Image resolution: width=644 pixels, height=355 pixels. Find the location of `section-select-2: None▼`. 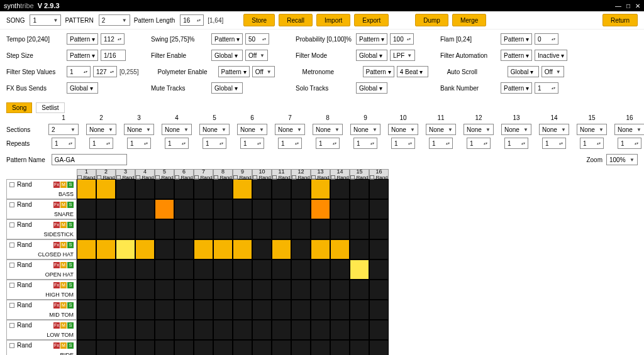

section-select-2: None▼ is located at coordinates (101, 129).